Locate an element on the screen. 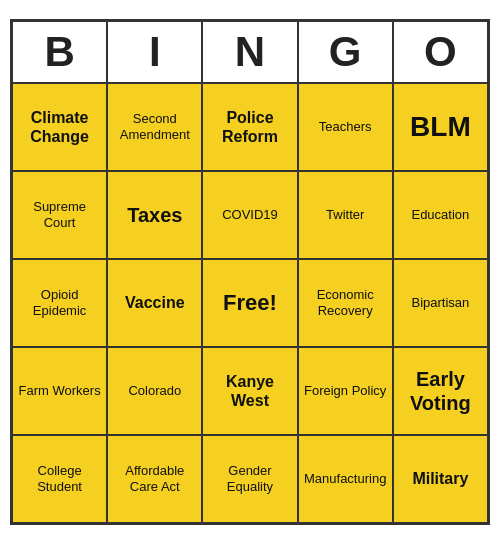 The width and height of the screenshot is (500, 544). cell-r1-c4: Education is located at coordinates (440, 215).